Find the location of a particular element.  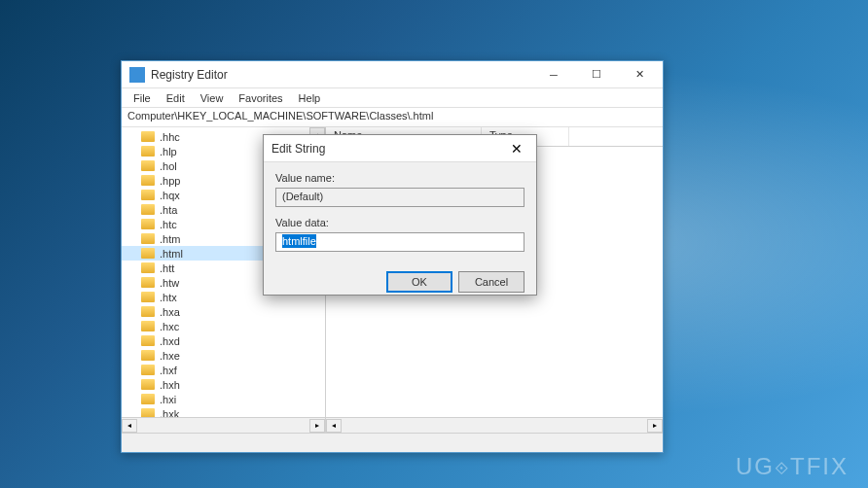

menu-favorites: Favorites is located at coordinates (261, 98).